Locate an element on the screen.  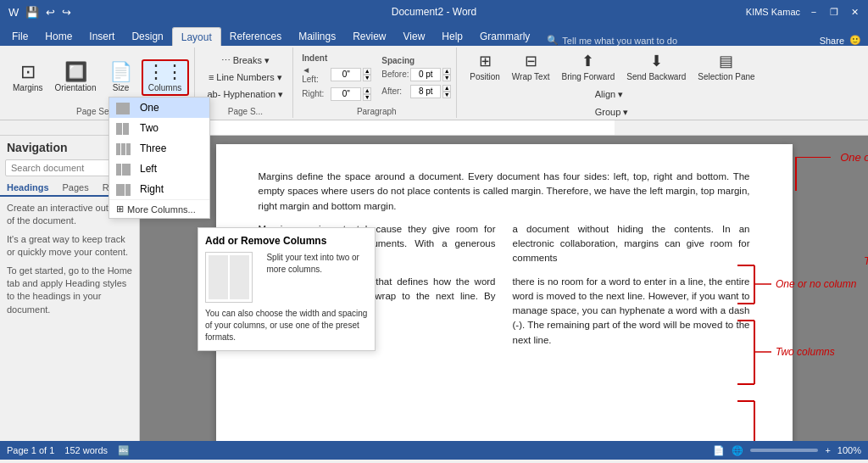
window-title: Document2 - Word is located at coordinates (434, 12).